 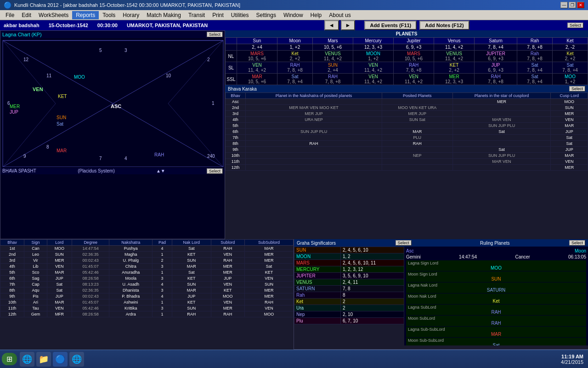 What do you see at coordinates (407, 102) in the screenshot?
I see `table-row: AscMERMOO` at bounding box center [407, 102].